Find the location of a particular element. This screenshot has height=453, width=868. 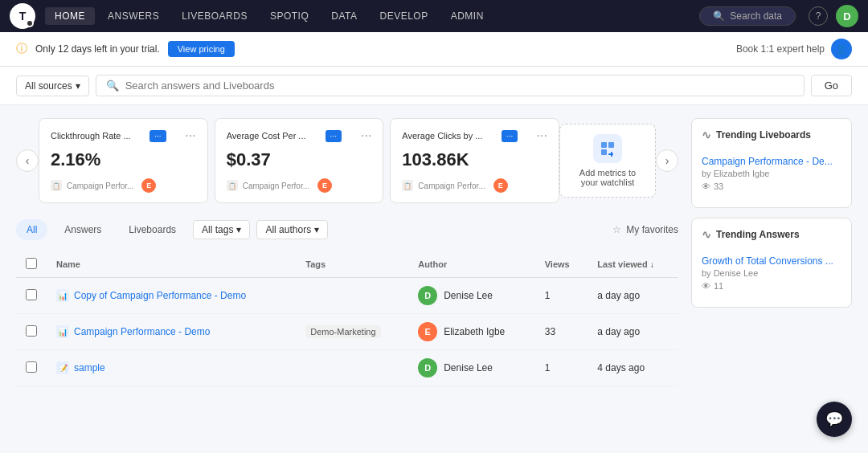

nav-search-button: 🔍 Search data is located at coordinates (747, 16).